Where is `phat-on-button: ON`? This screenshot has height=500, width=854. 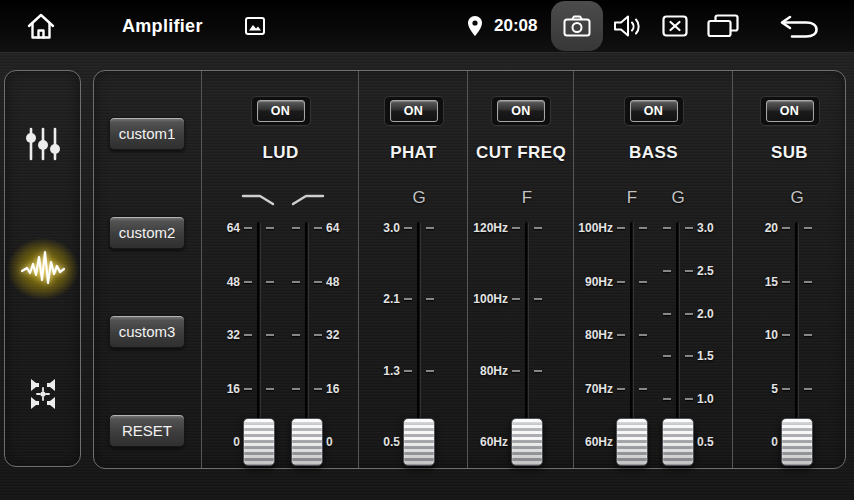 phat-on-button: ON is located at coordinates (414, 111).